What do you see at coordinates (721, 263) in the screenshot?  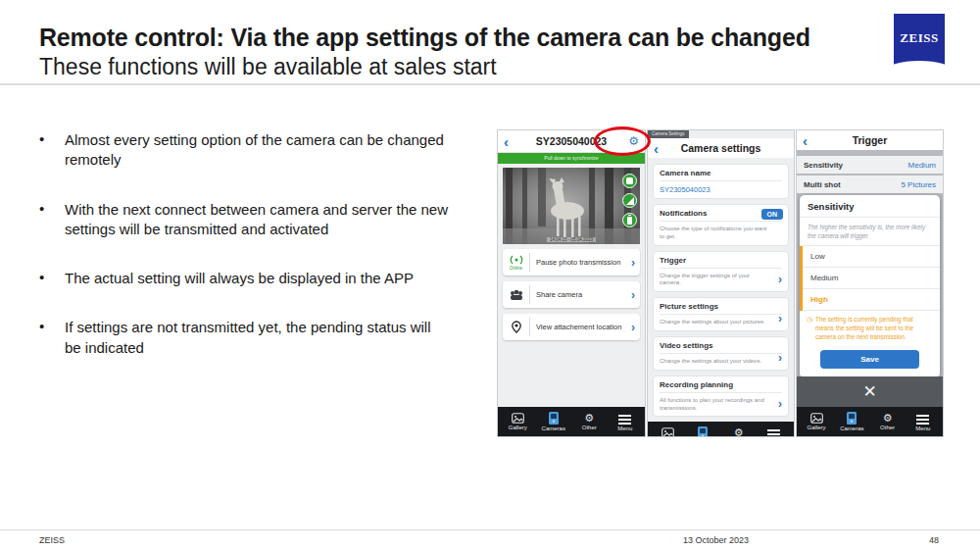 I see `field-label: Trigger` at bounding box center [721, 263].